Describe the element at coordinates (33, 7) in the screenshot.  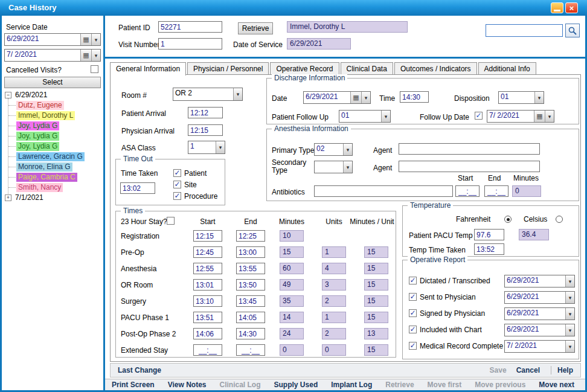
I see `window-title: Case History` at that location.